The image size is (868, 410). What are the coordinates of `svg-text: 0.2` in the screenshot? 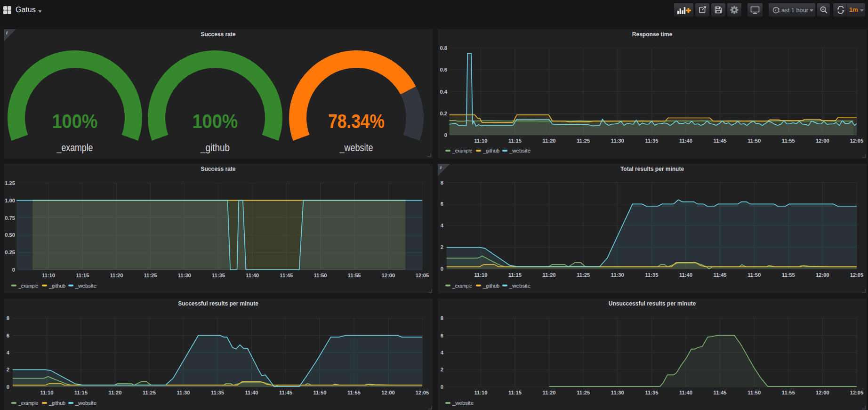 It's located at (443, 113).